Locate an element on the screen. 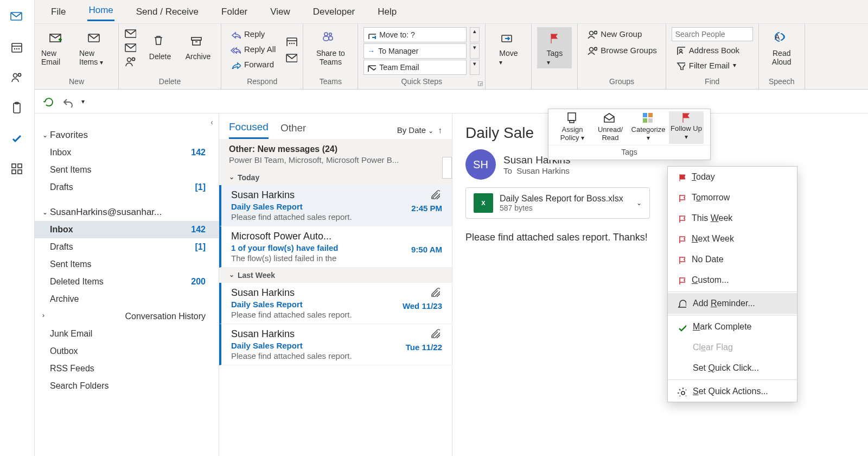  tab-focused: Focused is located at coordinates (248, 130).